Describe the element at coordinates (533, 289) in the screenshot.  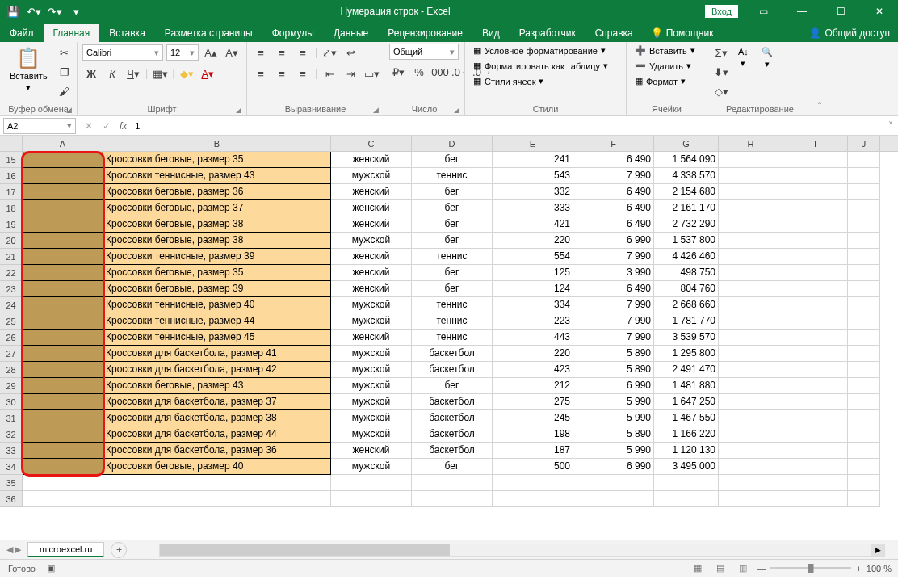
I see `cell: 124` at that location.